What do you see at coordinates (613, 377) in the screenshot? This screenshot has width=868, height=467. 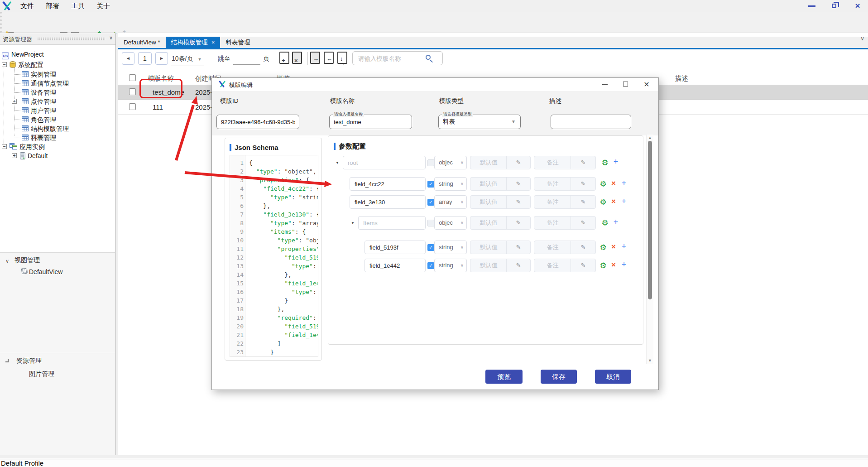 I see `cancel-button: 取消` at bounding box center [613, 377].